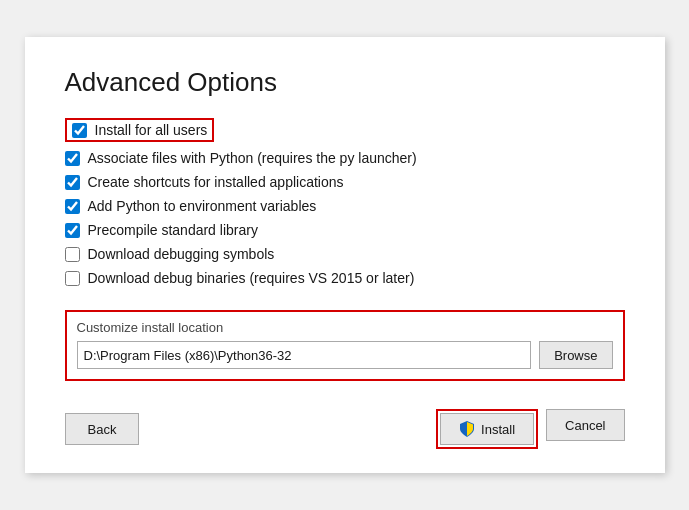 This screenshot has width=689, height=510. I want to click on checkbox-associate-files, so click(72, 158).